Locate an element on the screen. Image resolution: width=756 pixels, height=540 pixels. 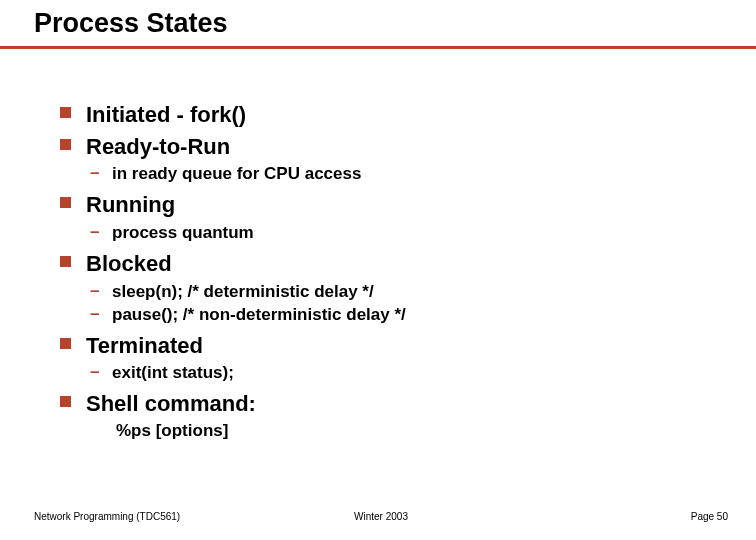
bullet-label: Running is located at coordinates (130, 204).